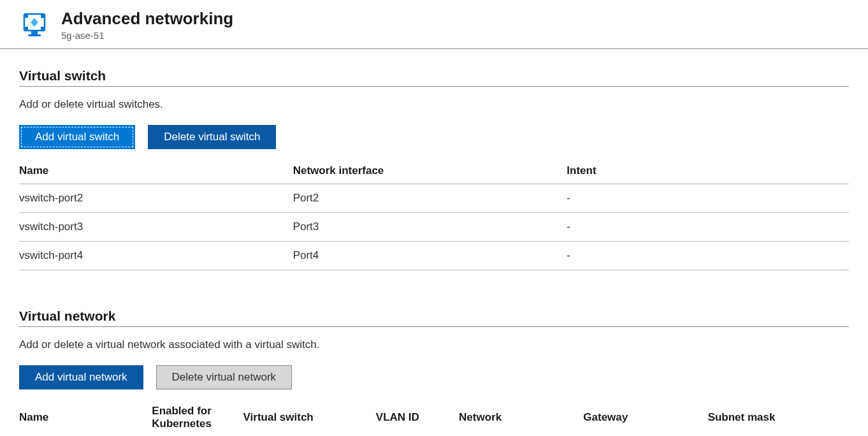 Image resolution: width=868 pixels, height=436 pixels. Describe the element at coordinates (147, 36) in the screenshot. I see `page-subtitle: 5g-ase-51` at that location.